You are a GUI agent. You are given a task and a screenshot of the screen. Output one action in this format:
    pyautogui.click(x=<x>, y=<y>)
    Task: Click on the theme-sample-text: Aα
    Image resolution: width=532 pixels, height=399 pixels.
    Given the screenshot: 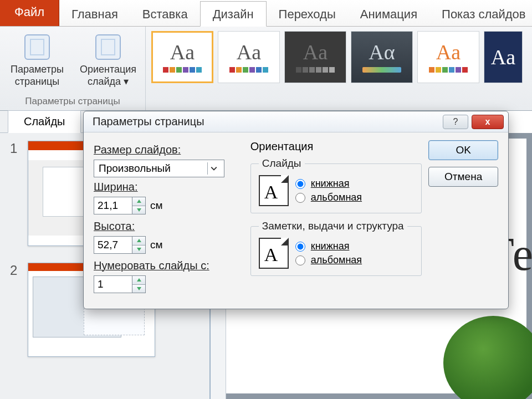 What is the action you would take?
    pyautogui.click(x=381, y=52)
    